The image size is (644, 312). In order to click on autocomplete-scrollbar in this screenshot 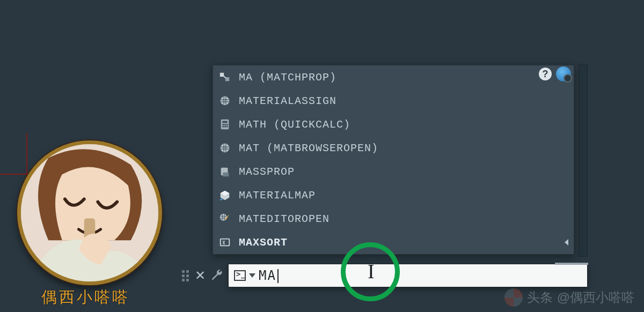, I will do `click(583, 160)`.